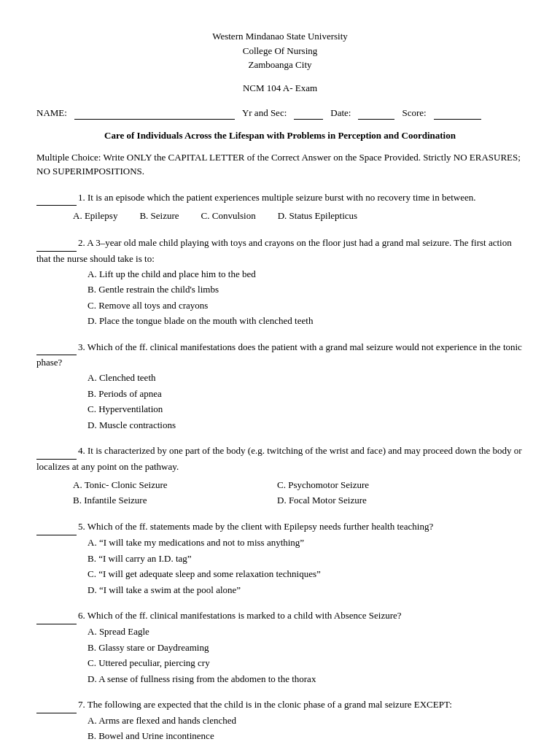 The width and height of the screenshot is (560, 747). Describe the element at coordinates (414, 113) in the screenshot. I see `score-label: Score:` at that location.